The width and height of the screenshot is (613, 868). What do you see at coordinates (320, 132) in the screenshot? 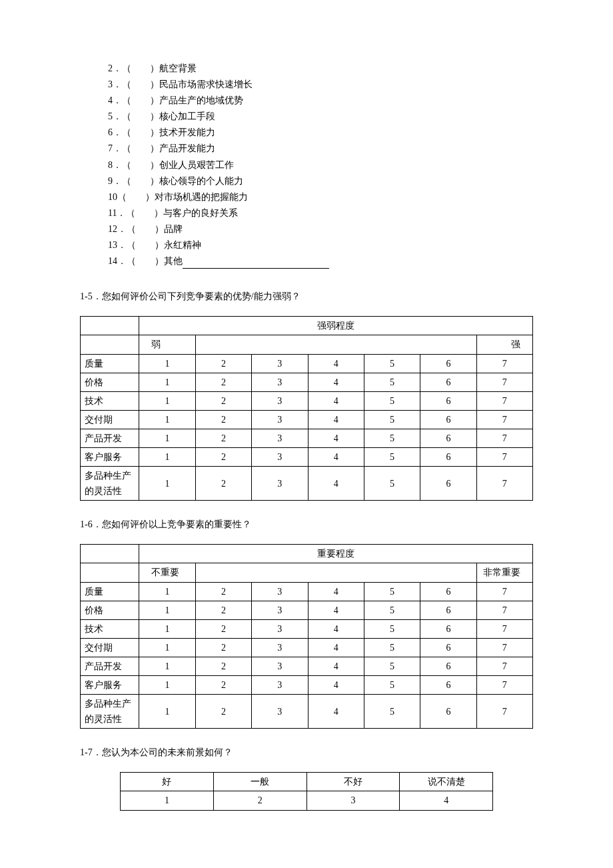
I see `checklist-item: 6．（ ）技术开发能力` at bounding box center [320, 132].